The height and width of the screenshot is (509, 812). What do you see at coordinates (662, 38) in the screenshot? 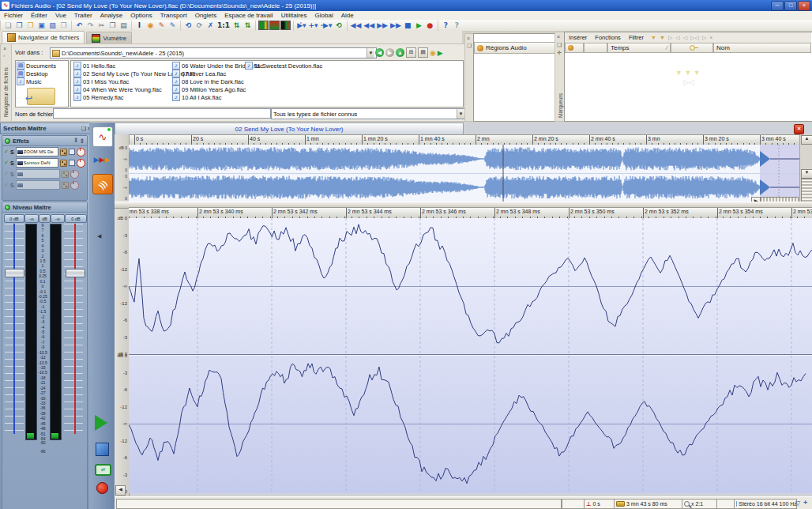
I see `funnel-edit-icon: ▼` at bounding box center [662, 38].